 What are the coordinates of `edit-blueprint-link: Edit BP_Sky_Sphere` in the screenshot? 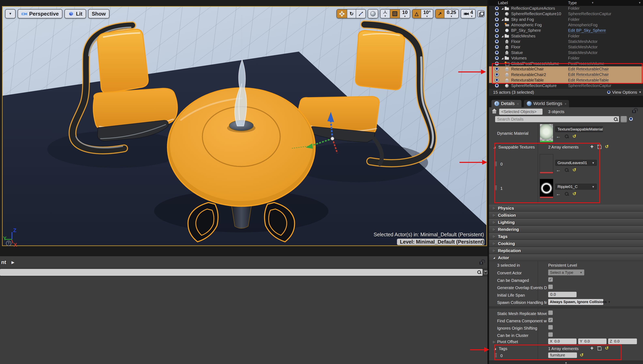 It's located at (587, 30).